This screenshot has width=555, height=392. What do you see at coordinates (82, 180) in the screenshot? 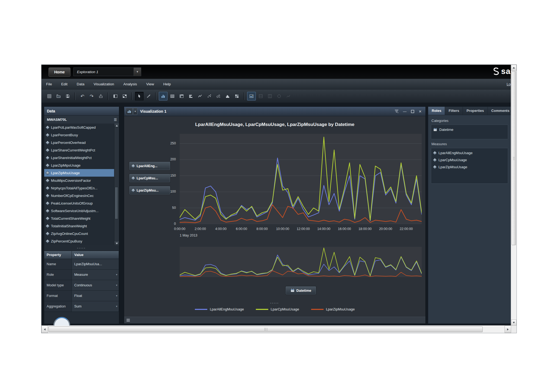
I see `field-item: MsuMipsCoversionFactor` at bounding box center [82, 180].